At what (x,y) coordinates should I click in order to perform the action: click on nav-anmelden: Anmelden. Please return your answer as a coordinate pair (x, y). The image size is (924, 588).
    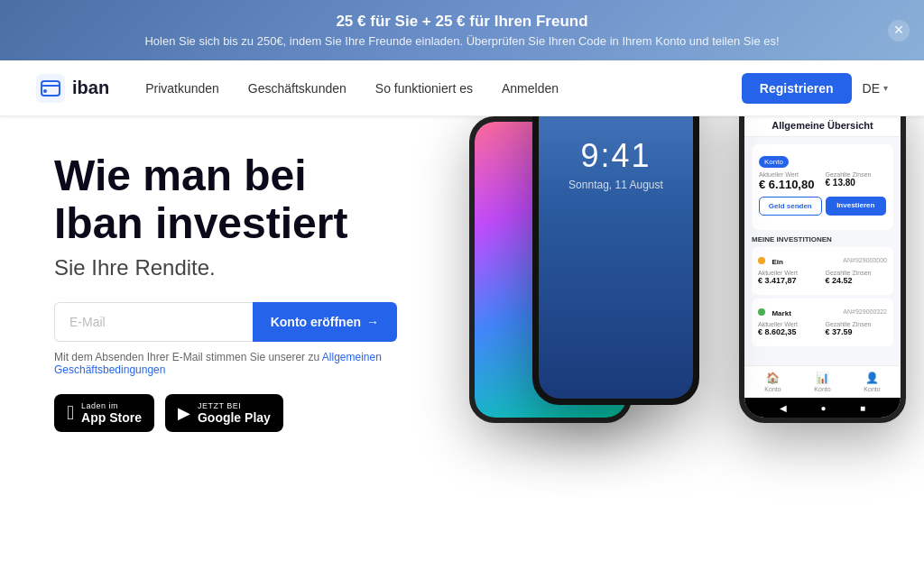
    Looking at the image, I should click on (531, 88).